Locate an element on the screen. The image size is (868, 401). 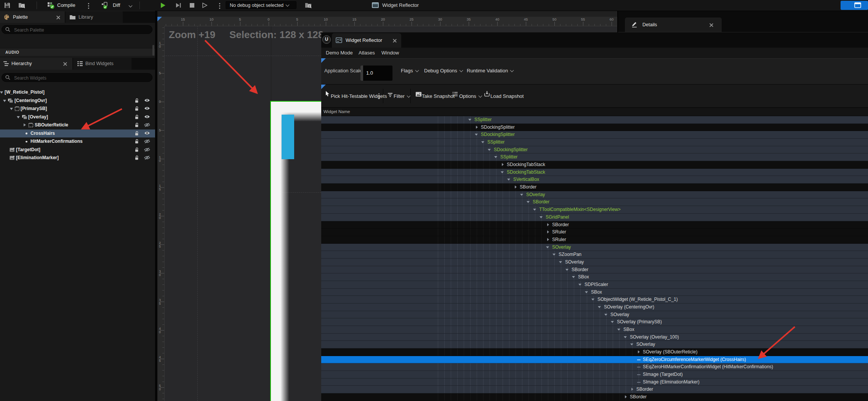
reflector-tree-row-simage-targetdot: SImage (TargetDot) is located at coordinates (594, 375).